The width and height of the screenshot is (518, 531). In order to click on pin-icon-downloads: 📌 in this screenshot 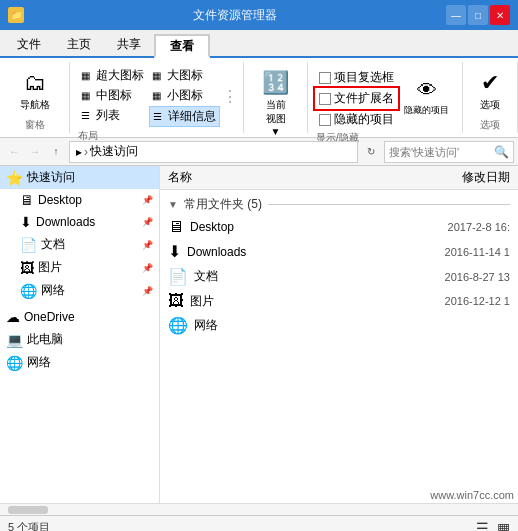, I will do `click(148, 222)`.